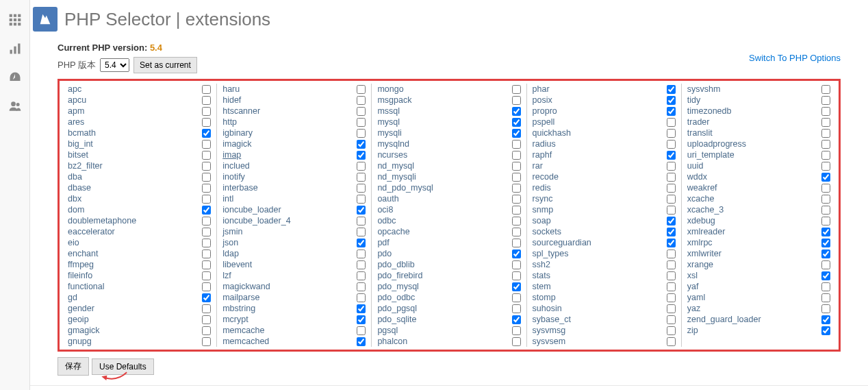  What do you see at coordinates (394, 100) in the screenshot?
I see `ext-name: msgpack` at bounding box center [394, 100].